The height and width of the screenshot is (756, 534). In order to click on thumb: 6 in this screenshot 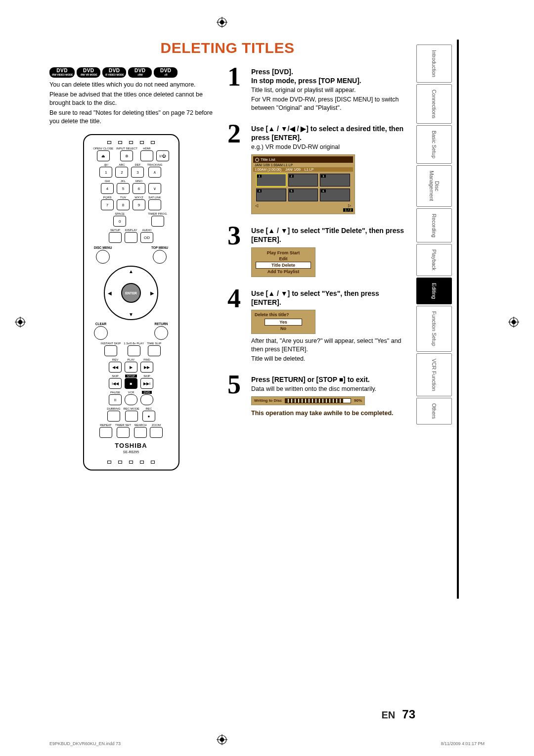, I will do `click(335, 195)`.